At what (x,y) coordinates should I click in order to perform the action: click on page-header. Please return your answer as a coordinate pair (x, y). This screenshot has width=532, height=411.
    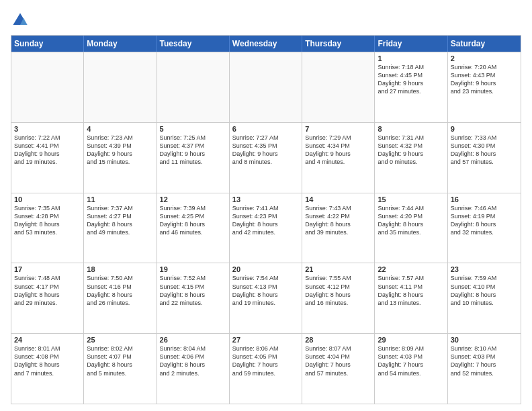
    Looking at the image, I should click on (266, 20).